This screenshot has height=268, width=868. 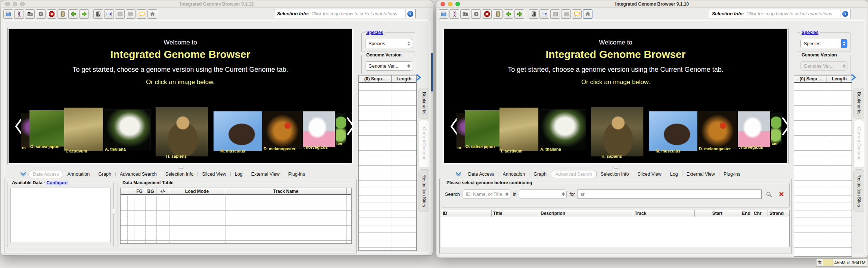 What do you see at coordinates (670, 194) in the screenshot?
I see `search-query-input: sr` at bounding box center [670, 194].